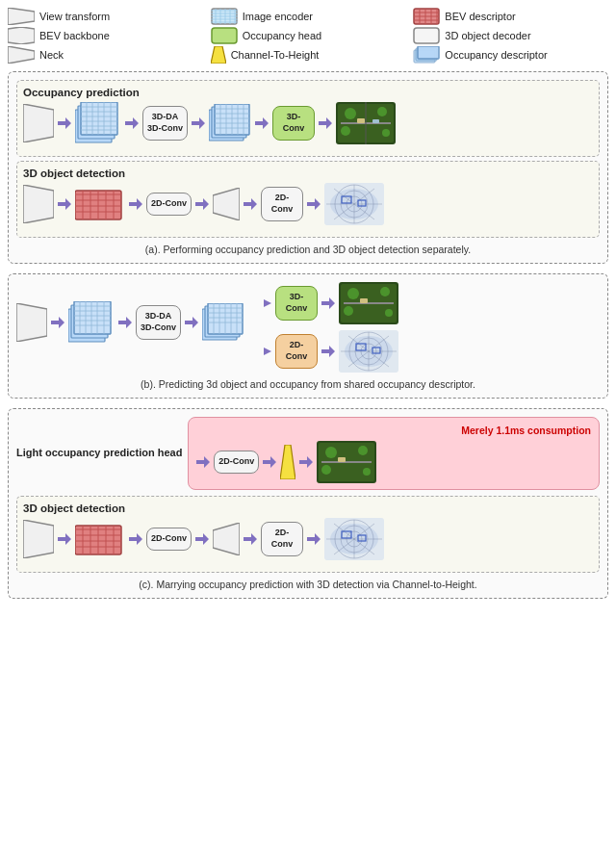  I want to click on arrow-icon-c2, so click(270, 462).